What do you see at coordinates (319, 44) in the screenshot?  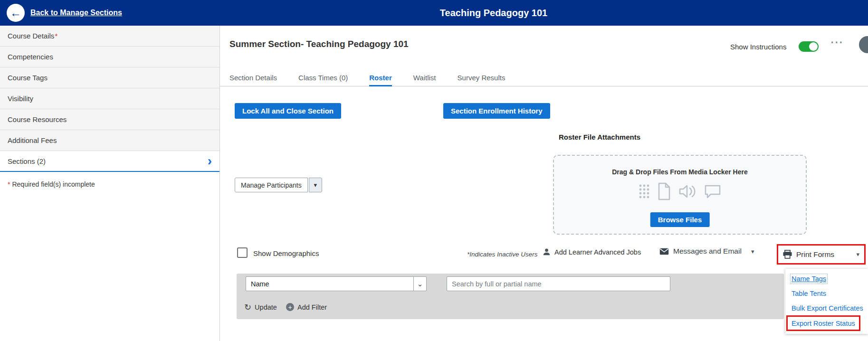 I see `section-title: Summer Section- Teaching Pedagogy 101` at bounding box center [319, 44].